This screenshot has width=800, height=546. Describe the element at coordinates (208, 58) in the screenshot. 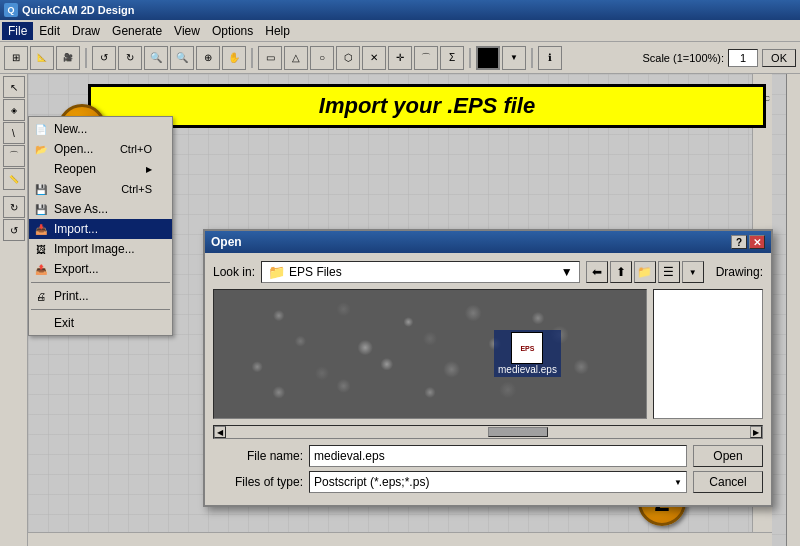

I see `toolbar-zoom-all-btn: ⊕` at that location.